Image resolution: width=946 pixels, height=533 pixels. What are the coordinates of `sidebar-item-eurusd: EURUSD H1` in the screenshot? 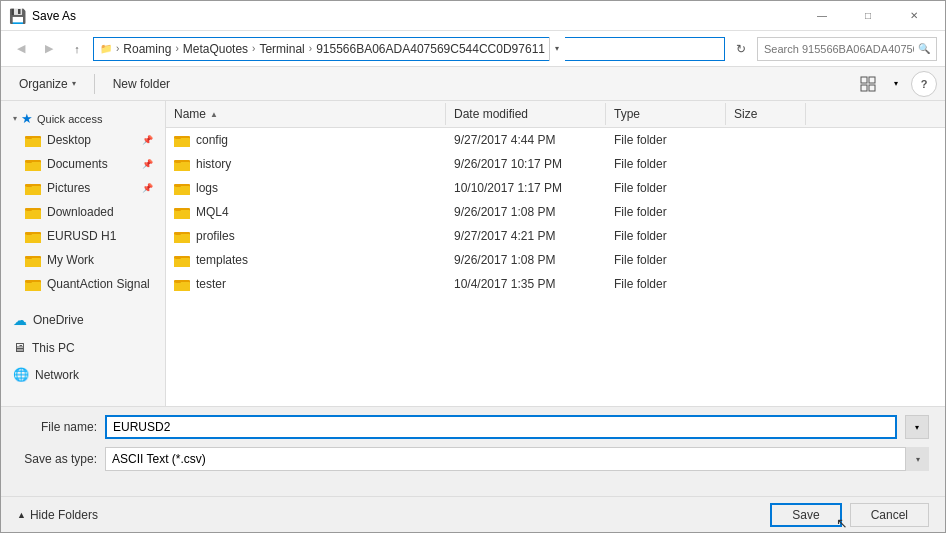 It's located at (83, 236).